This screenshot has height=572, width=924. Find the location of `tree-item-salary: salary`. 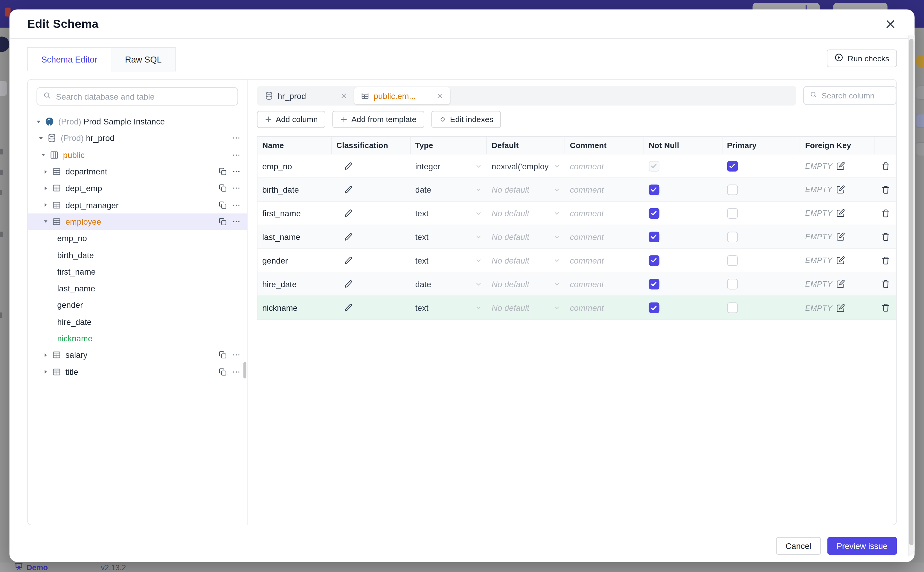

tree-item-salary: salary is located at coordinates (138, 355).